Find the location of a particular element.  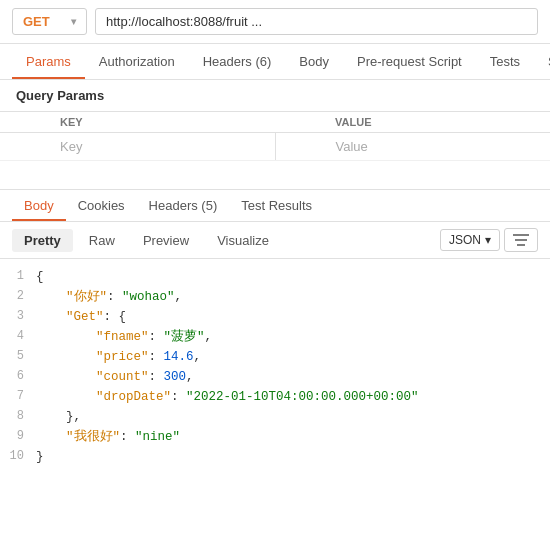

code-line: 7 "dropDate": "2022-01-10T04:00:00.000+0… is located at coordinates (275, 397).